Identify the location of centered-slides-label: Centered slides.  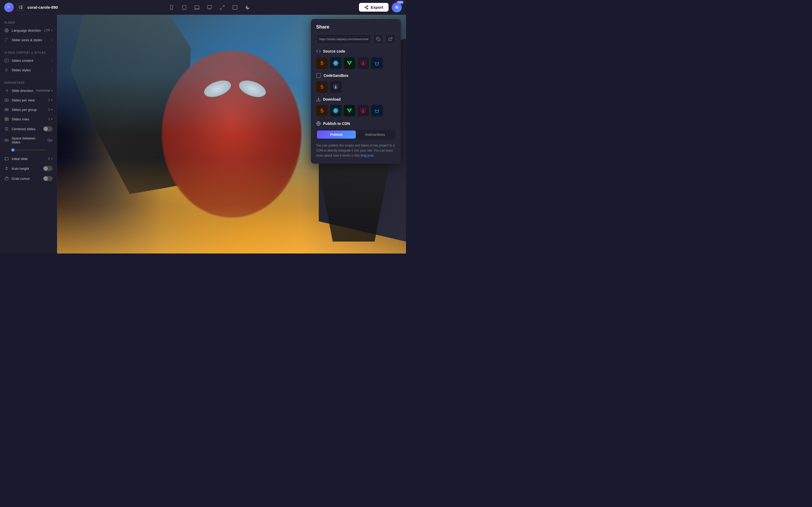
(26, 129).